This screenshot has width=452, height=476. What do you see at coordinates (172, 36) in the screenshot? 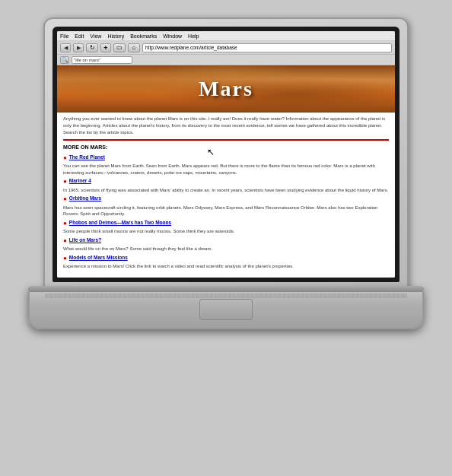
I see `menu-window: Window` at bounding box center [172, 36].